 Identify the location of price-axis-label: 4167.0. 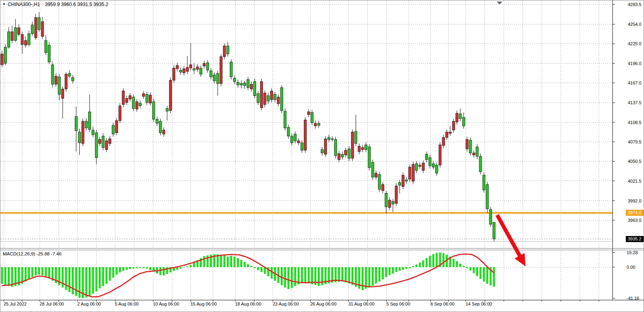
(635, 83).